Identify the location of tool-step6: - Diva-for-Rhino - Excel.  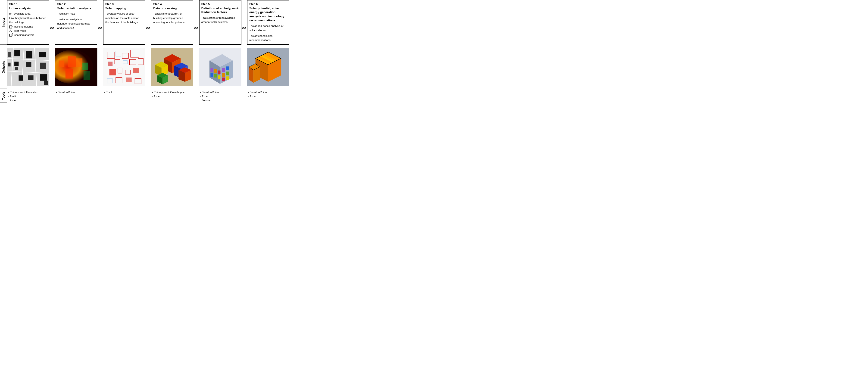
(268, 96).